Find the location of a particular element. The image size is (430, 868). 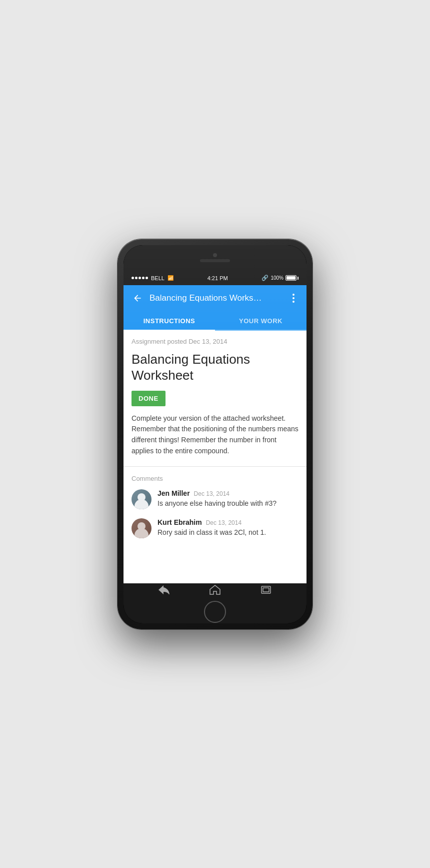

comment-author-2: Kurt Ebrahim is located at coordinates (180, 522).